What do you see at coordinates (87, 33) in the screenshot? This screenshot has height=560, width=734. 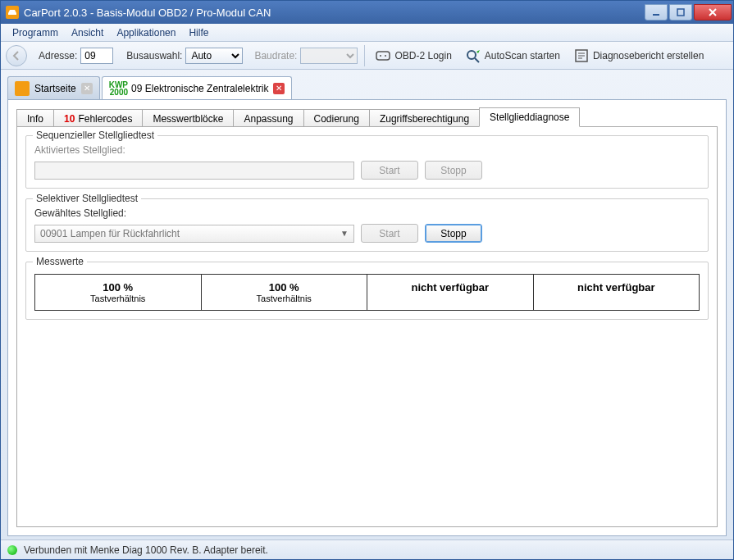 I see `menu-ansicht: Ansicht` at bounding box center [87, 33].